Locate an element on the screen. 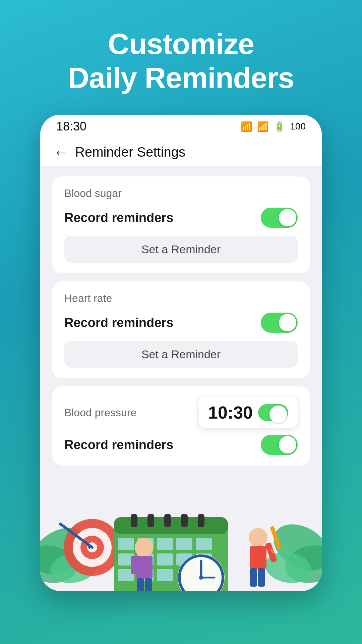 The width and height of the screenshot is (362, 644). heart-rate-card: Heart rate Record reminders Set a Remind… is located at coordinates (181, 330).